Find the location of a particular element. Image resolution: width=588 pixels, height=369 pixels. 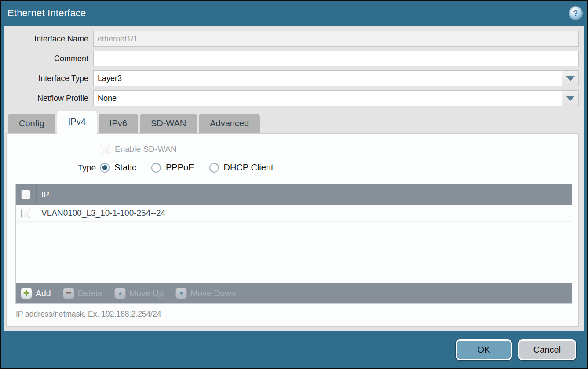

interface-name-input is located at coordinates (336, 39).